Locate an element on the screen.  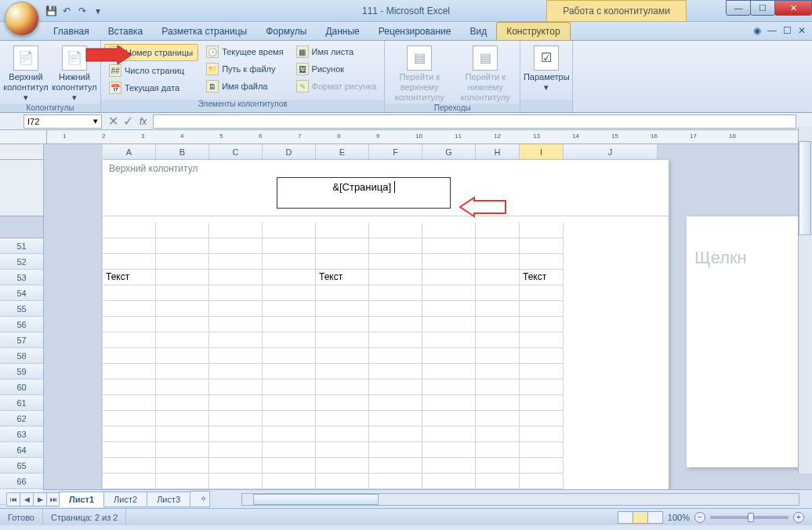
cell-E61 is located at coordinates (343, 387).